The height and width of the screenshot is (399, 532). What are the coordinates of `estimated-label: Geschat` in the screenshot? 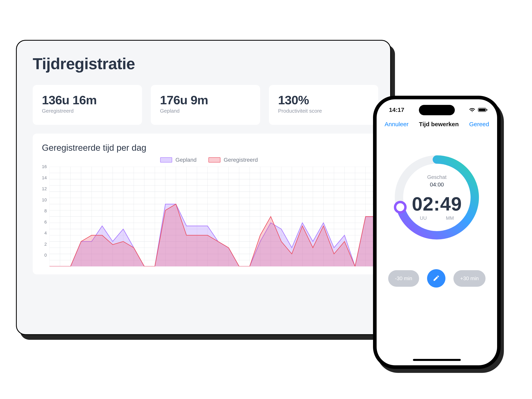 It's located at (437, 177).